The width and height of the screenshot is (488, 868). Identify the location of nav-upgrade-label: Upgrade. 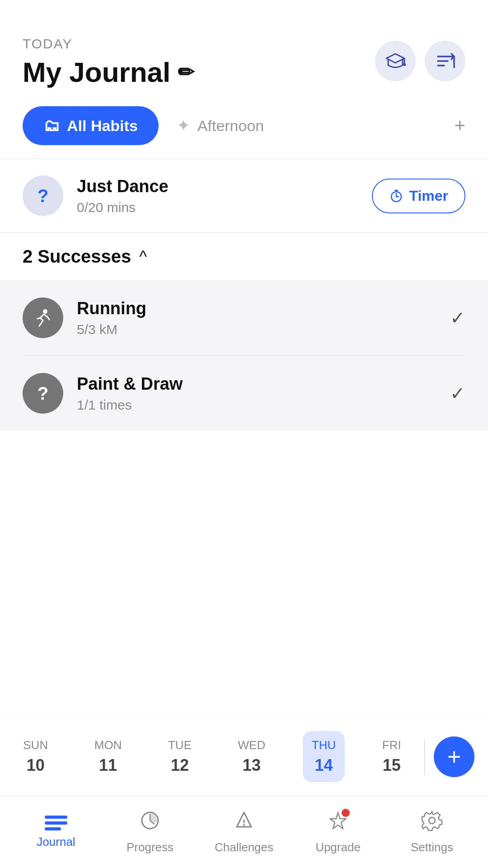
(338, 847).